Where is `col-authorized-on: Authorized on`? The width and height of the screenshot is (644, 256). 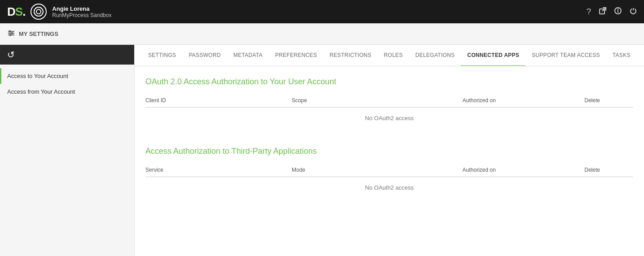
col-authorized-on: Authorized on is located at coordinates (524, 100).